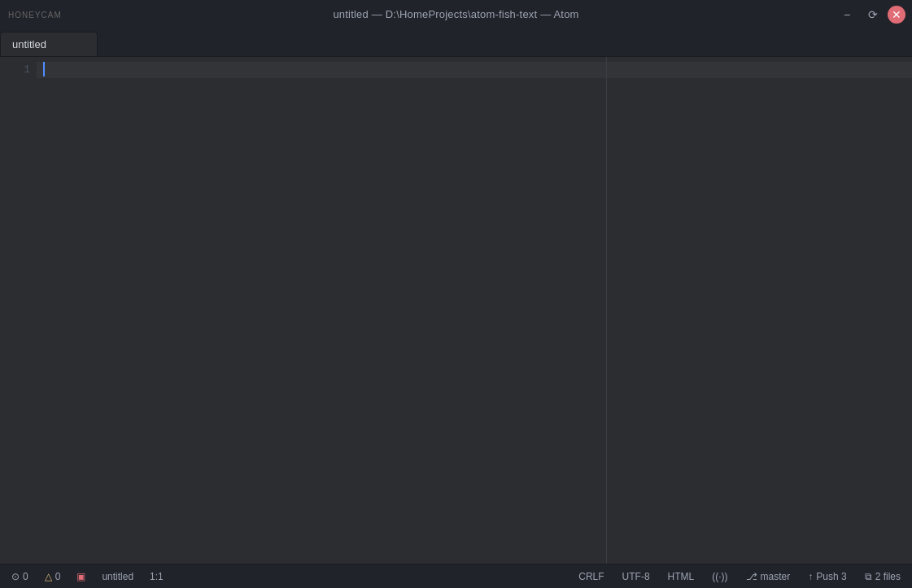 This screenshot has height=588, width=912. What do you see at coordinates (35, 15) in the screenshot?
I see `honeycam-logo: HONEYCAM` at bounding box center [35, 15].